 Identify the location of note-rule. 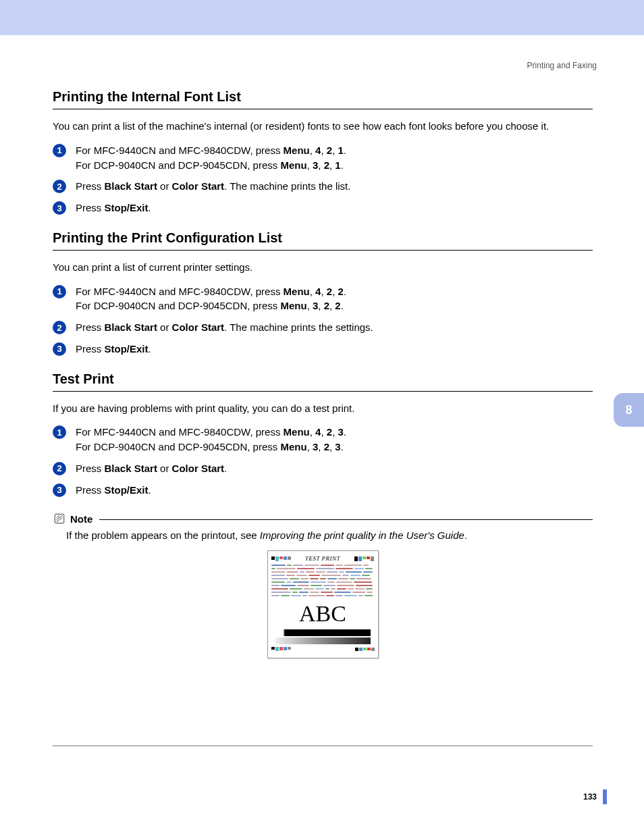
(346, 520).